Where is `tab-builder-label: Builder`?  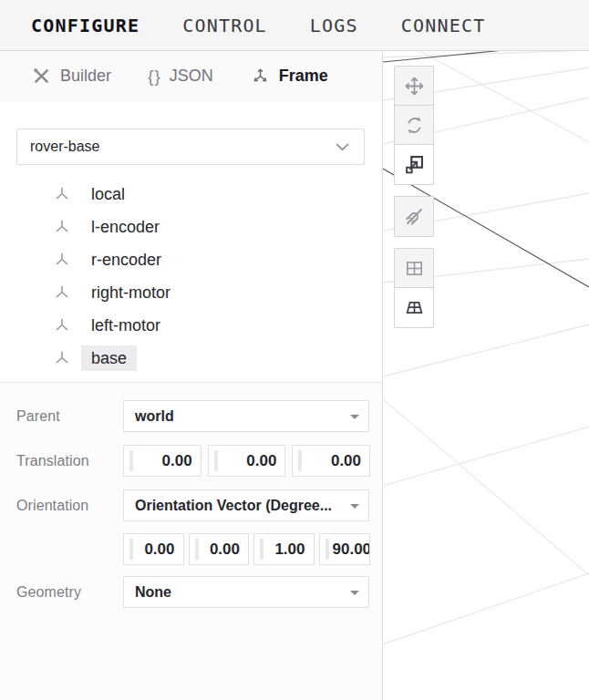
tab-builder-label: Builder is located at coordinates (86, 77).